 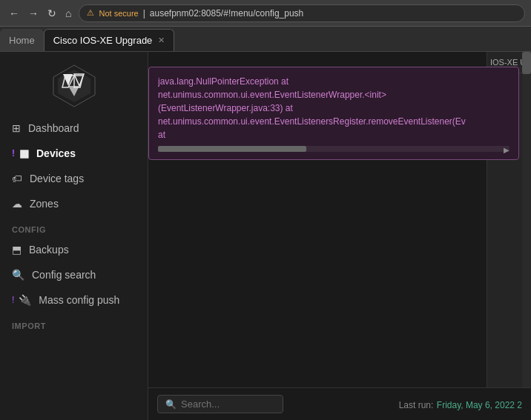 What do you see at coordinates (334, 149) in the screenshot?
I see `error-scrollbar: ▶` at bounding box center [334, 149].